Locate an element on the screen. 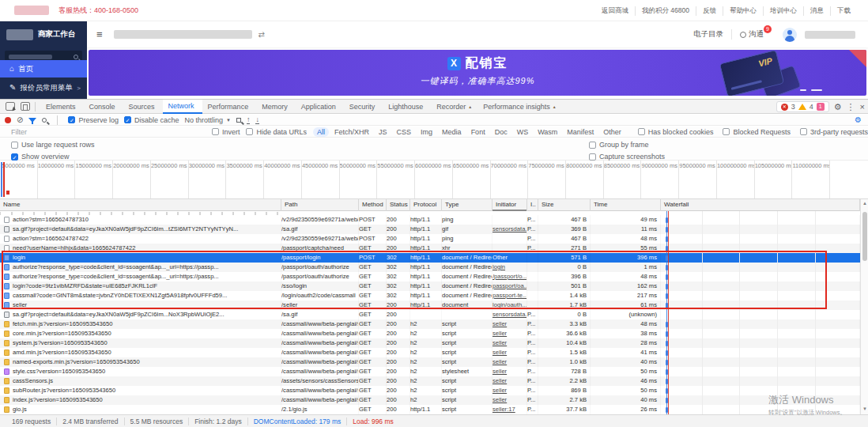  throttling-select: No throttling ▼ is located at coordinates (207, 120).